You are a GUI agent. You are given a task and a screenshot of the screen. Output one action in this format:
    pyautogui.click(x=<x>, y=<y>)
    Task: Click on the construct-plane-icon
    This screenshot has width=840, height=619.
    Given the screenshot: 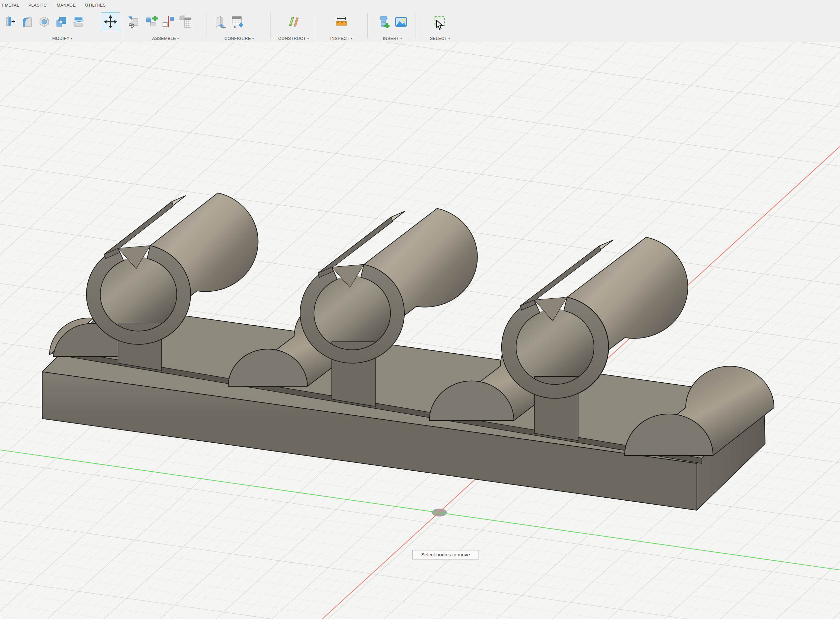 What is the action you would take?
    pyautogui.click(x=293, y=22)
    